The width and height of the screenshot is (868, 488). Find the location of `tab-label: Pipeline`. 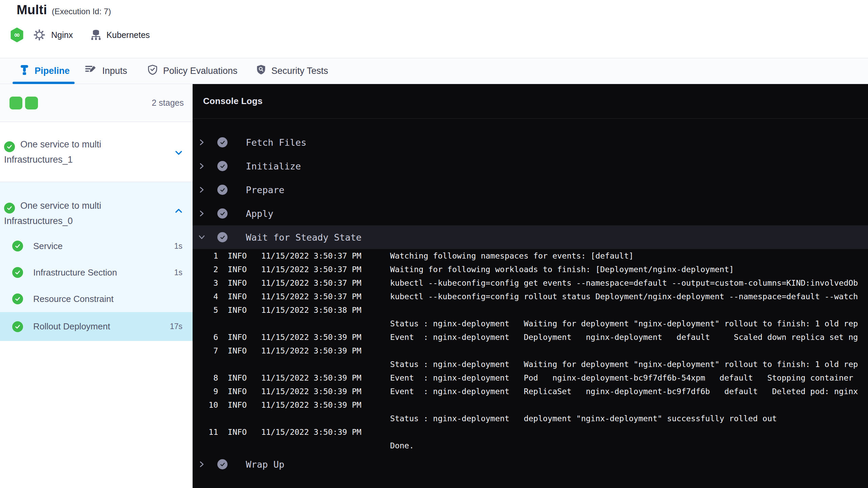

tab-label: Pipeline is located at coordinates (52, 71).